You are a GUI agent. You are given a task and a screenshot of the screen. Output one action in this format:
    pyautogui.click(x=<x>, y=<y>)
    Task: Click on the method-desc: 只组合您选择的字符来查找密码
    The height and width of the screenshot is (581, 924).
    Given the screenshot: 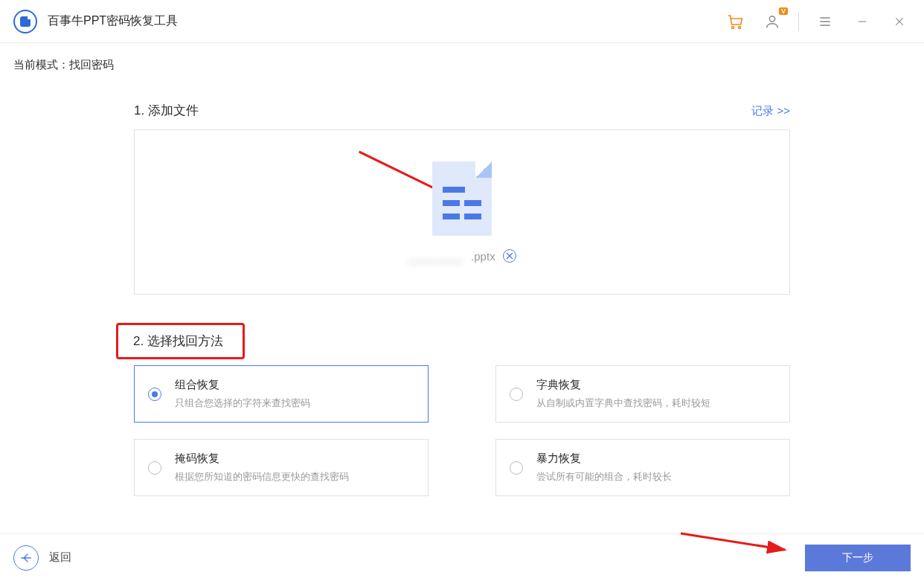 What is the action you would take?
    pyautogui.click(x=243, y=403)
    